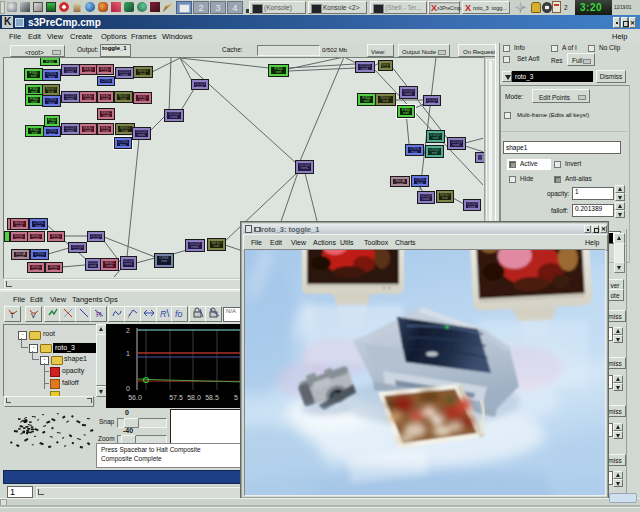 Image resolution: width=640 pixels, height=512 pixels. Describe the element at coordinates (34, 316) in the screenshot. I see `svg-text: V` at that location.